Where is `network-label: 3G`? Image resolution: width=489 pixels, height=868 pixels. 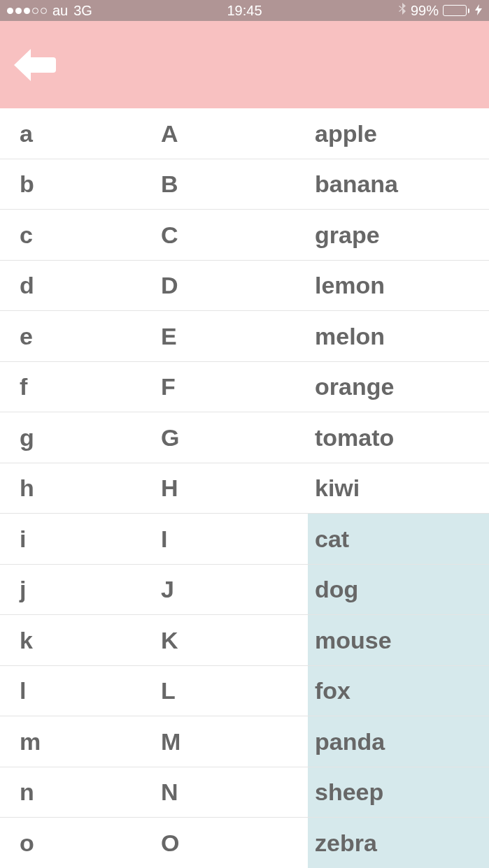 network-label: 3G is located at coordinates (83, 11).